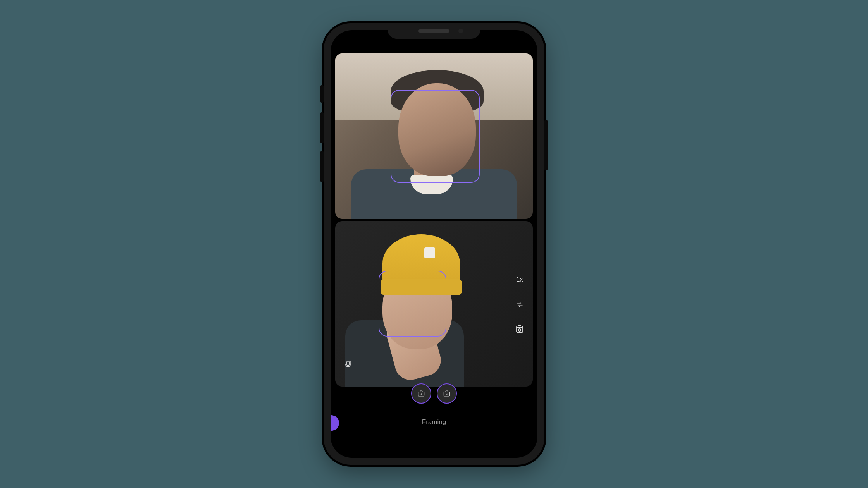  What do you see at coordinates (434, 31) in the screenshot?
I see `speaker-grille` at bounding box center [434, 31].